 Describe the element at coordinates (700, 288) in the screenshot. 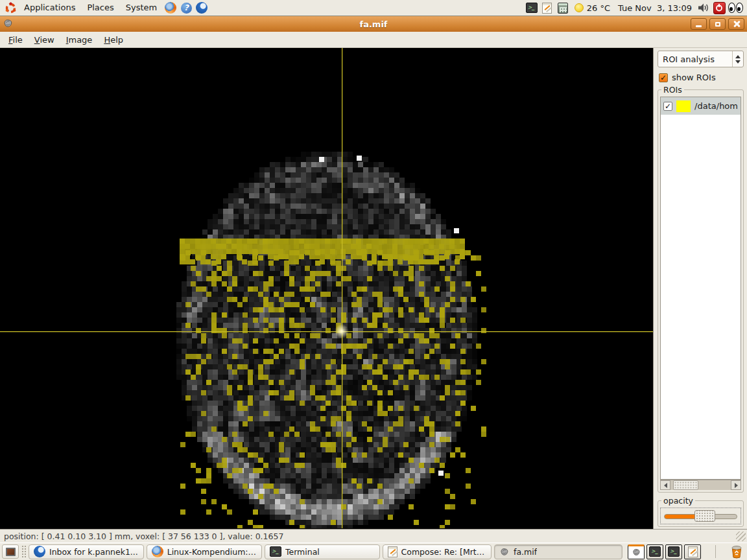

I see `roi-sidebar: ROI analysis show ROIs ROIs /data/hom` at that location.